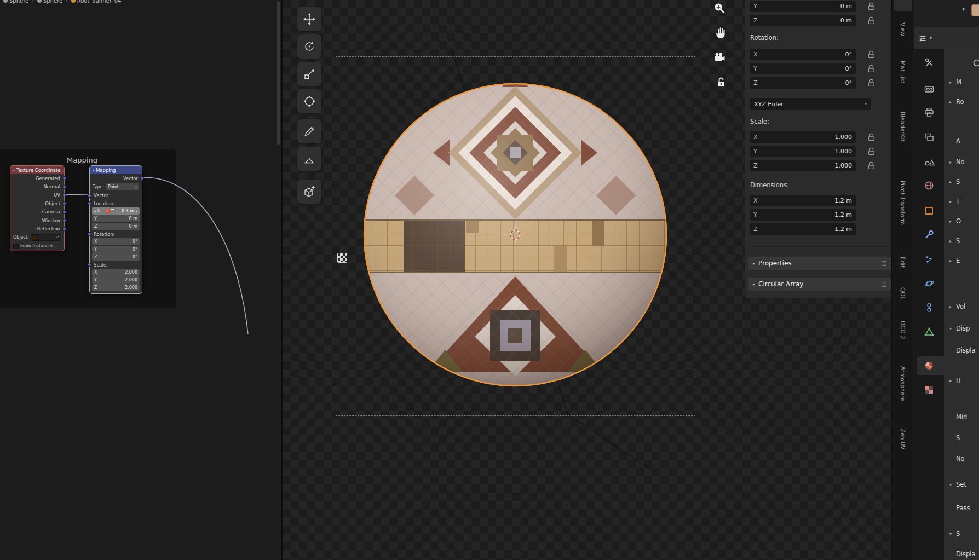 This screenshot has height=560, width=979. I want to click on mapping-location-x-field: ◂ X 0.3 m ▸ ↔, so click(116, 211).